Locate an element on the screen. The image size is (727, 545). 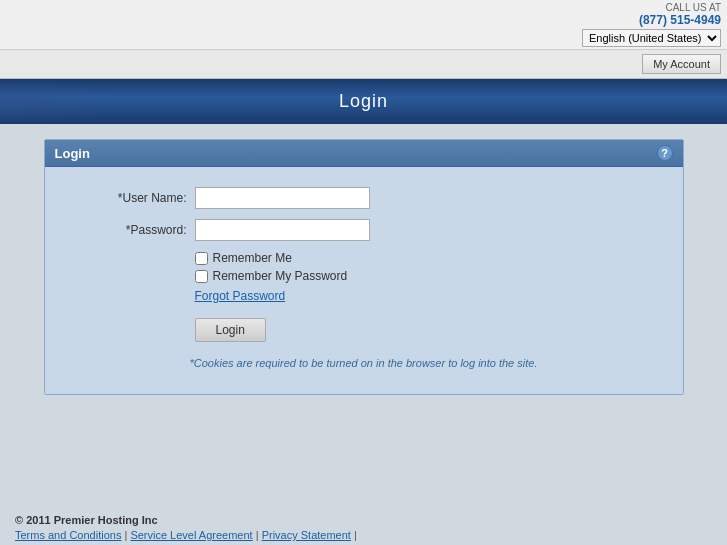
language-selector-wrapper: English (United States) is located at coordinates (652, 38).